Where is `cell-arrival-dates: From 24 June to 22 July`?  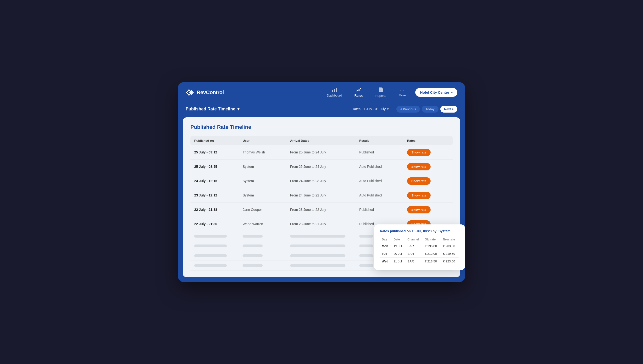
cell-arrival-dates: From 24 June to 22 July is located at coordinates (321, 195).